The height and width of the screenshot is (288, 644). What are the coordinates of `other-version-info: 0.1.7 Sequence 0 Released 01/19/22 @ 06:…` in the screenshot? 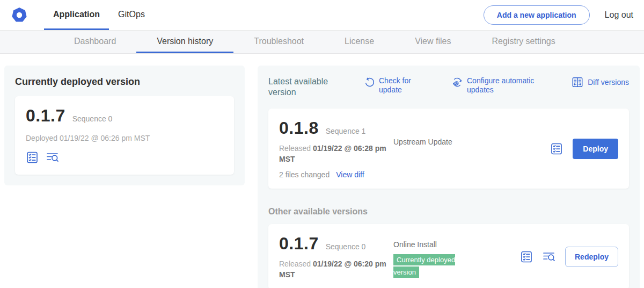 It's located at (334, 257).